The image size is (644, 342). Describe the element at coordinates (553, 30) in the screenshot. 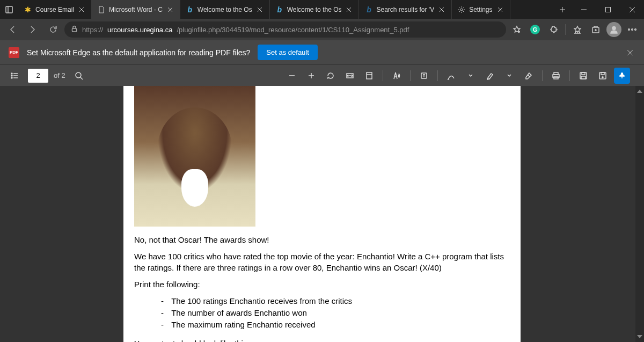

I see `extension-icon` at that location.